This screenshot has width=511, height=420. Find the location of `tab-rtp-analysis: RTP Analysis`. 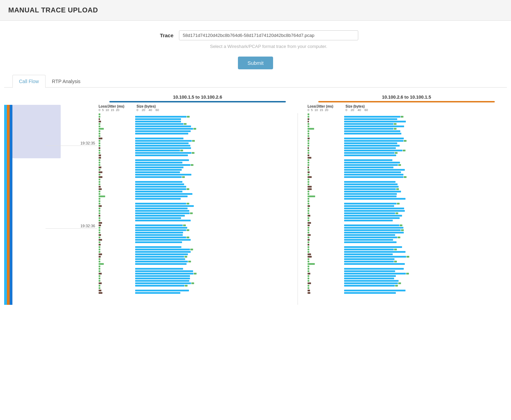

tab-rtp-analysis: RTP Analysis is located at coordinates (66, 81).